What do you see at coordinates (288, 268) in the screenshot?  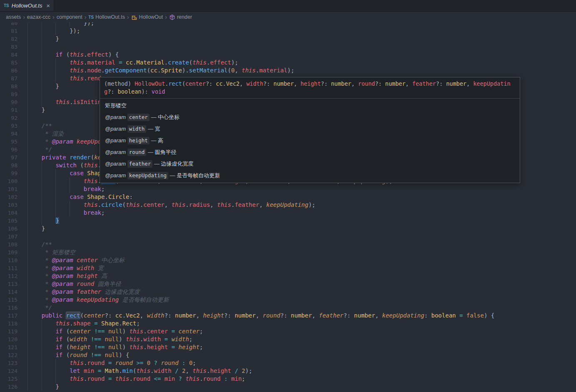 I see `code-line-111: 111 * @param width 宽` at bounding box center [288, 268].